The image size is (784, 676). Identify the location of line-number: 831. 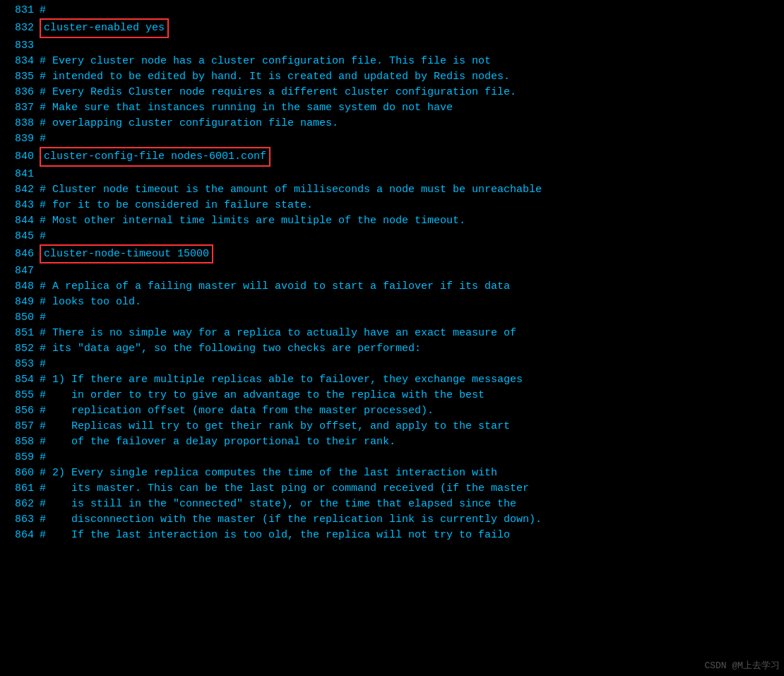
(19, 11).